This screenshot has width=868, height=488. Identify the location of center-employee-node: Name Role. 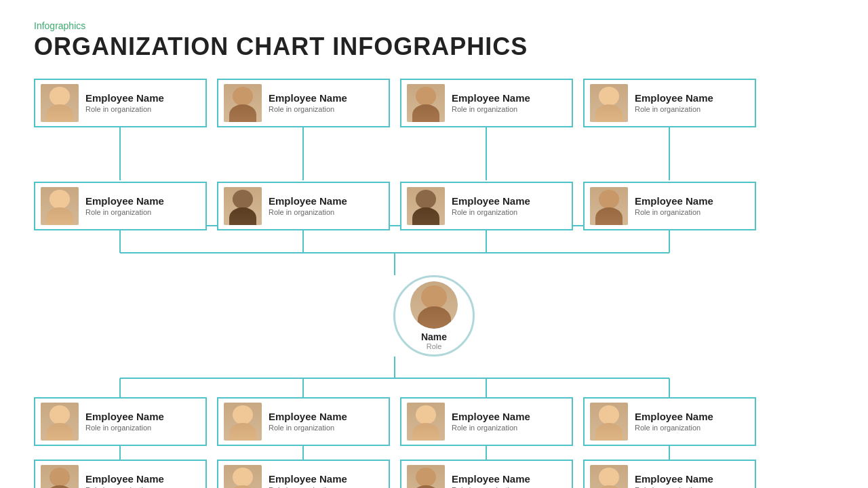
(434, 316).